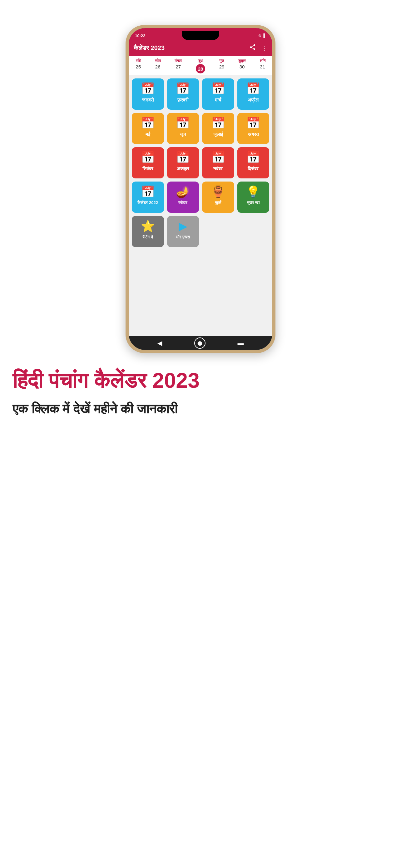 This screenshot has width=401, height=868. I want to click on bottom-nav: ◀ ⬤ ▬, so click(201, 343).